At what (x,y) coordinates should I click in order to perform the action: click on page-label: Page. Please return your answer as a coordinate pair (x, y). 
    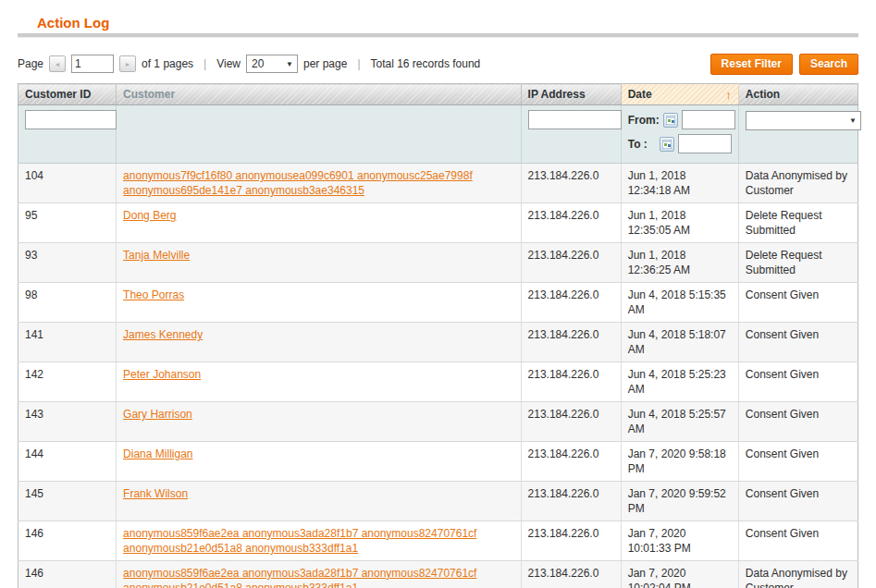
    Looking at the image, I should click on (31, 64).